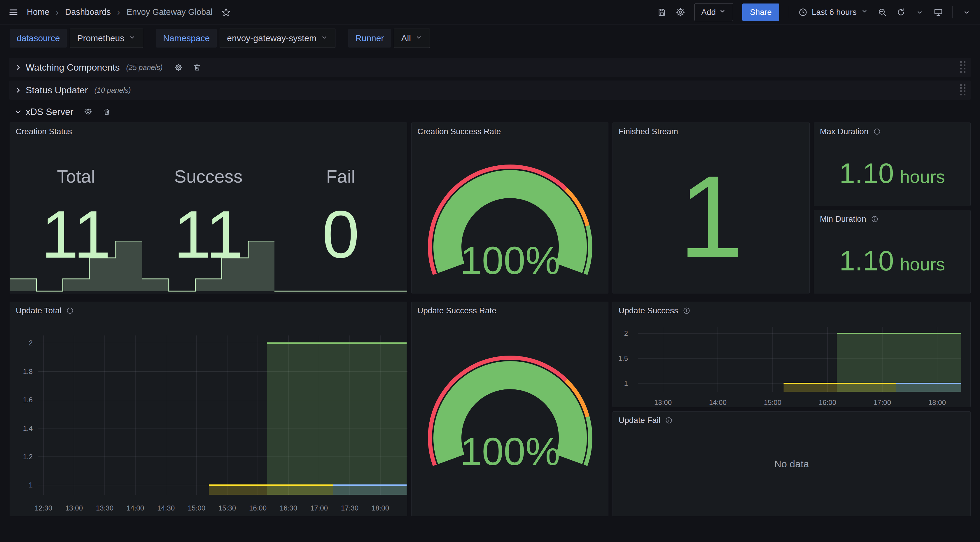 The image size is (980, 542). What do you see at coordinates (892, 262) in the screenshot?
I see `min-duration-value: 1.10 hours` at bounding box center [892, 262].